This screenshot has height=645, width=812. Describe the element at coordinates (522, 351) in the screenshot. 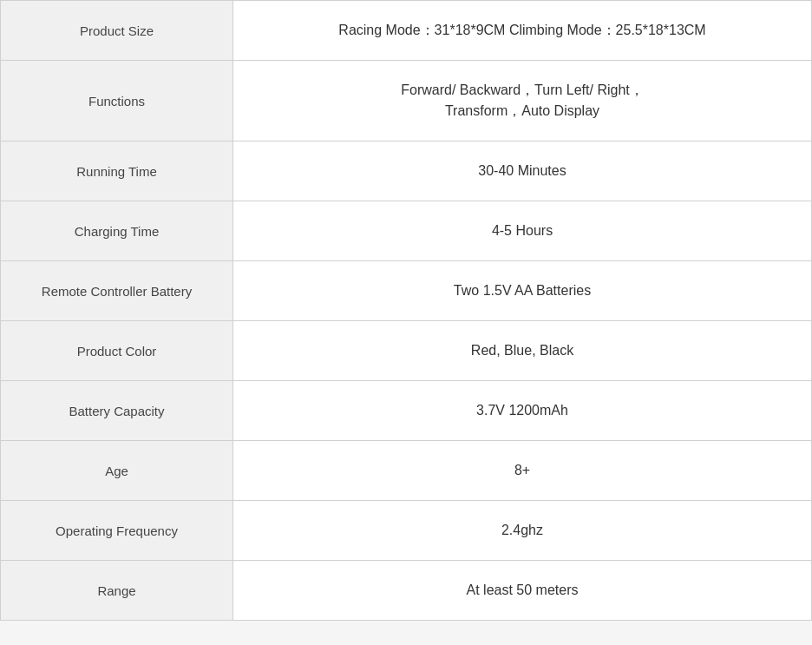

I see `row-value: Red, Blue, Black` at that location.